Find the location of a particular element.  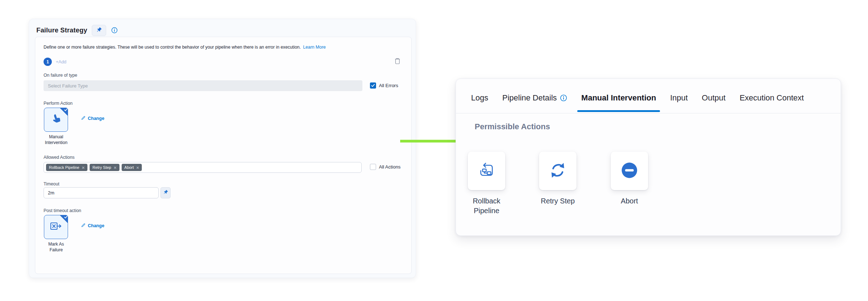

post-timeout-label: Post timeout action is located at coordinates (63, 211).